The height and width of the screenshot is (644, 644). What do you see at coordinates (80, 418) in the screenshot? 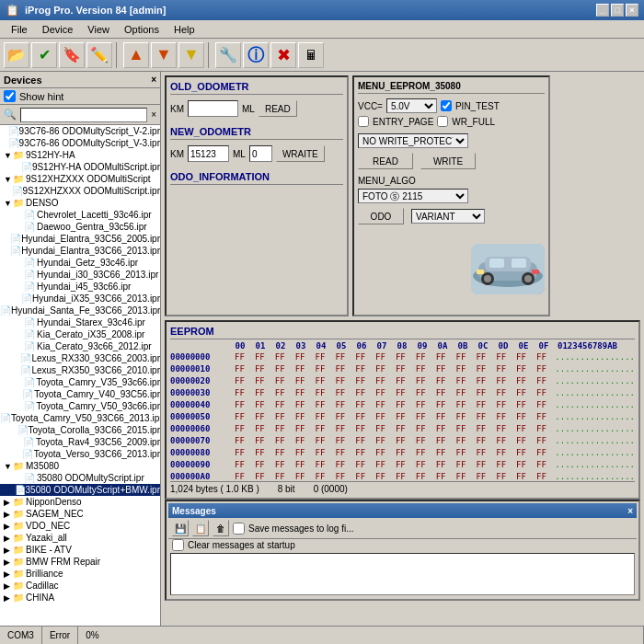
I see `tree-item: 📄Toyota_Camry_V50_93C66_2013.ipr` at bounding box center [80, 418].